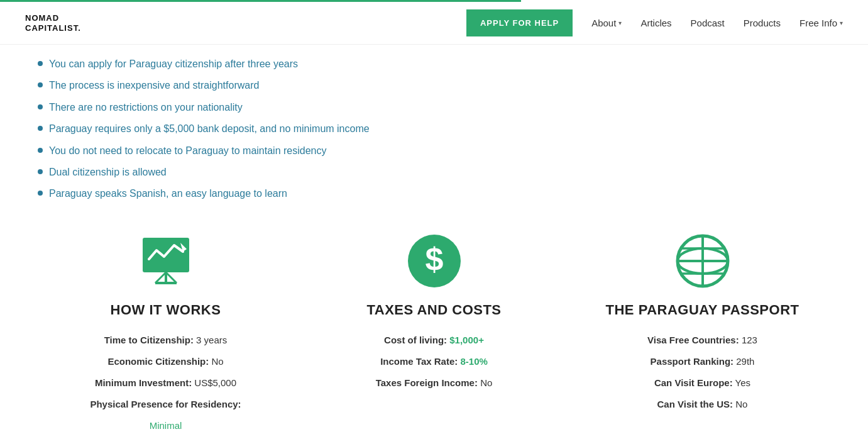  What do you see at coordinates (166, 310) in the screenshot?
I see `col-title-how-it-works: HOW IT WORKS` at bounding box center [166, 310].